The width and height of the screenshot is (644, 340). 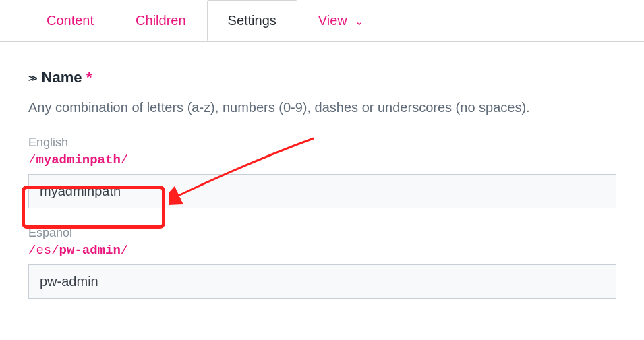 I want to click on path-display: /es/pw-admin/, so click(x=322, y=250).